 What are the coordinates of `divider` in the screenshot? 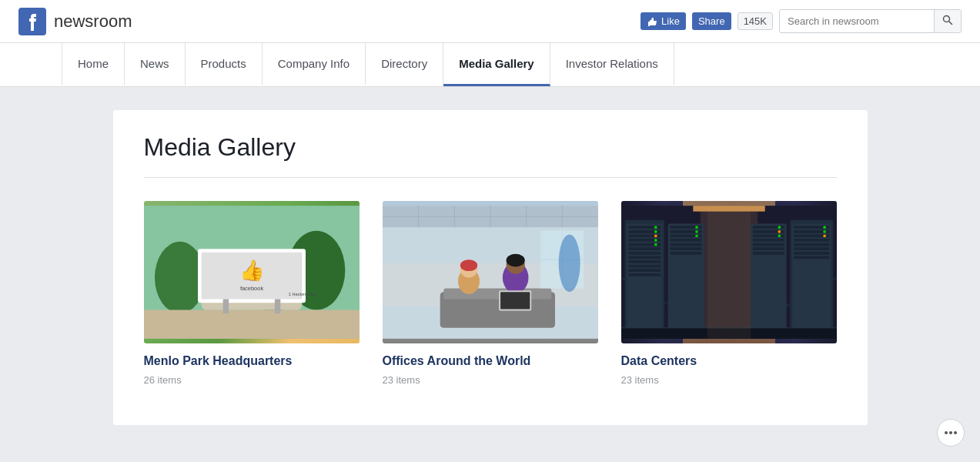 It's located at (490, 177).